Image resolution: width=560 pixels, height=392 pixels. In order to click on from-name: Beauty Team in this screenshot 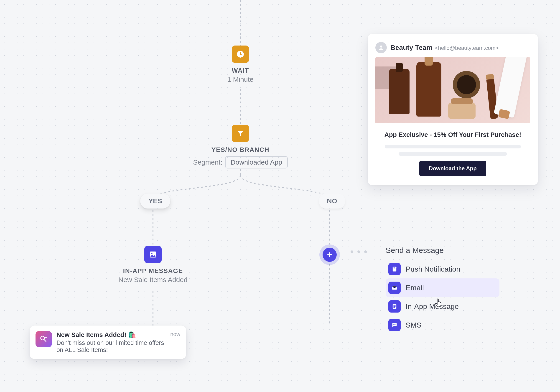, I will do `click(411, 47)`.